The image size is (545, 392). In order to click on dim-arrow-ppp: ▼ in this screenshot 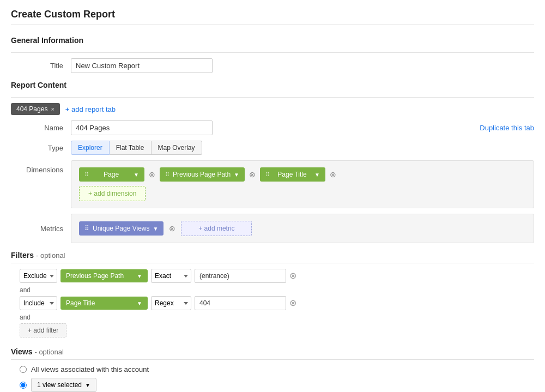, I will do `click(237, 174)`.